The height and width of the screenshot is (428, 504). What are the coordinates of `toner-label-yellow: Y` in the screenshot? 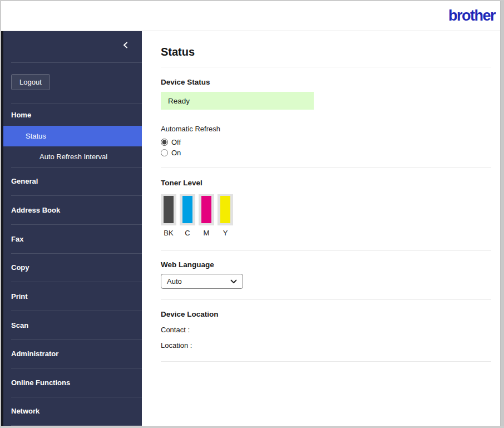 It's located at (225, 233).